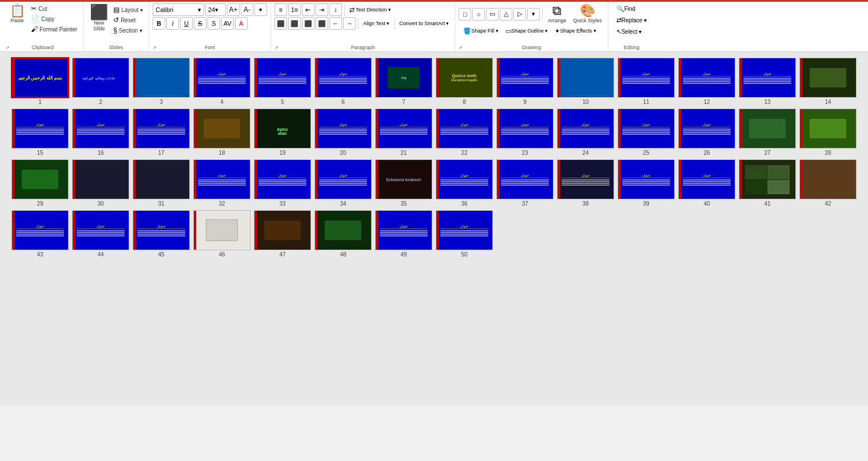 The width and height of the screenshot is (868, 461). Describe the element at coordinates (322, 10) in the screenshot. I see `increase-indent-button: ⇥` at that location.